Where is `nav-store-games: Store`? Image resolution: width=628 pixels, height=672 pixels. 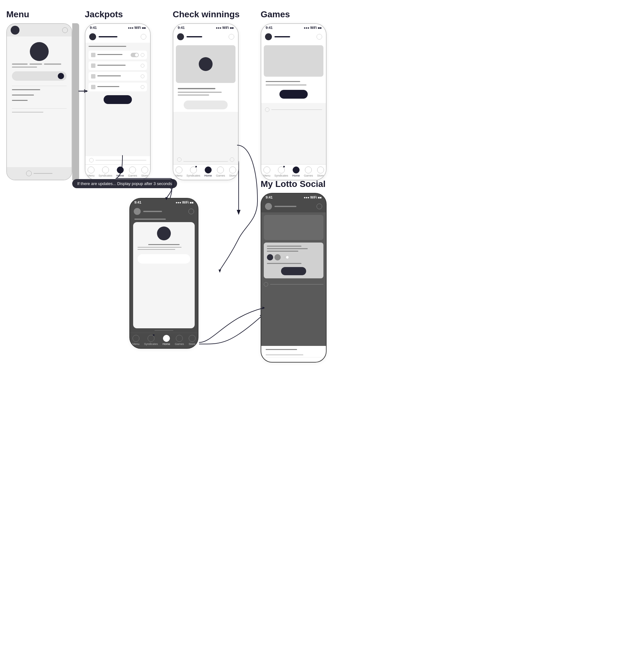
nav-store-games: Store is located at coordinates (321, 172).